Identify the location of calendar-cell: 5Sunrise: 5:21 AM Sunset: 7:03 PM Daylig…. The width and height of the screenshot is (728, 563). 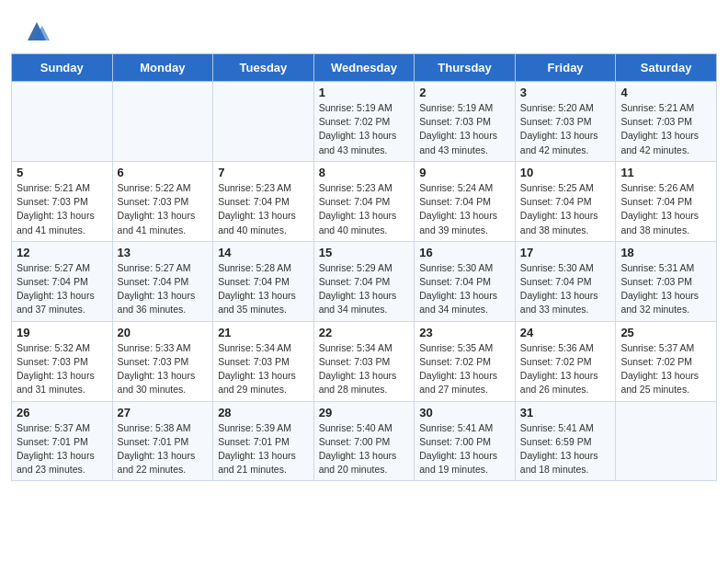
(63, 201).